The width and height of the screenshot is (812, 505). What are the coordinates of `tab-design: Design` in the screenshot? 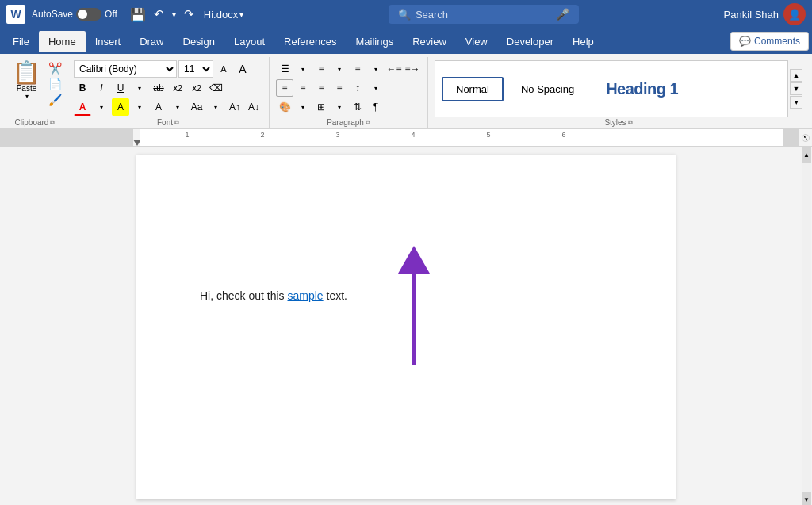 It's located at (199, 41).